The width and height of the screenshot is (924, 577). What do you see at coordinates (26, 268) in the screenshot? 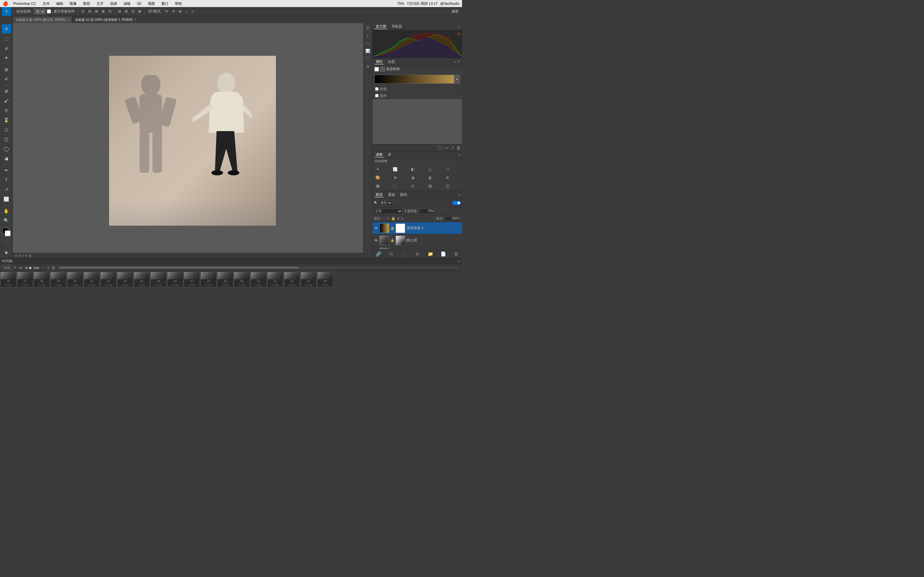
I see `timeline-prev-btn: ◀` at bounding box center [26, 268].